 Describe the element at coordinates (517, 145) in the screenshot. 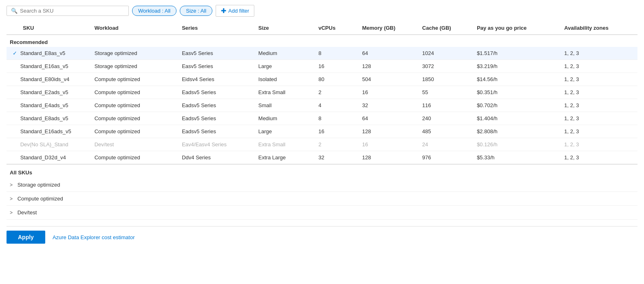

I see `price-cell: $0.126/h` at that location.